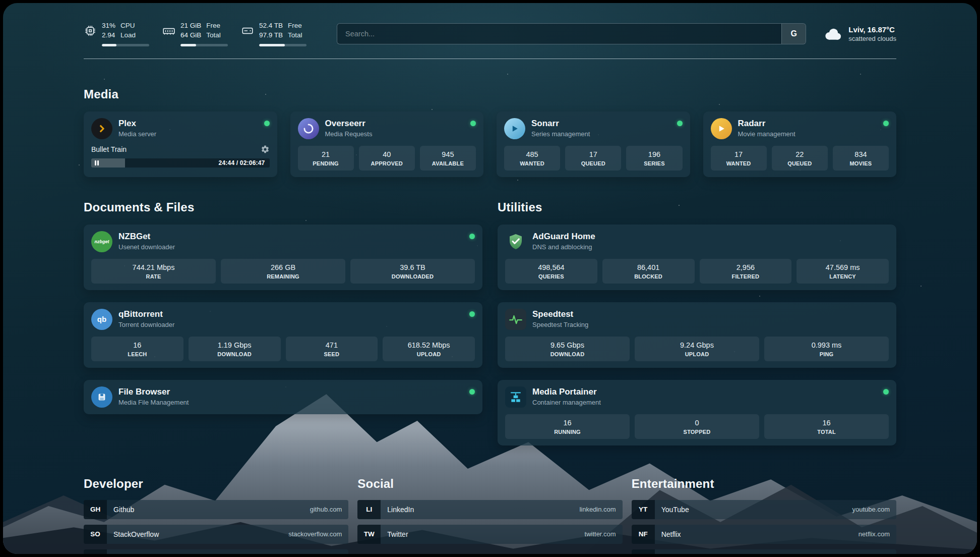  Describe the element at coordinates (412, 271) in the screenshot. I see `stat-downloaded: 39.6 TB DOWNLOADED` at that location.